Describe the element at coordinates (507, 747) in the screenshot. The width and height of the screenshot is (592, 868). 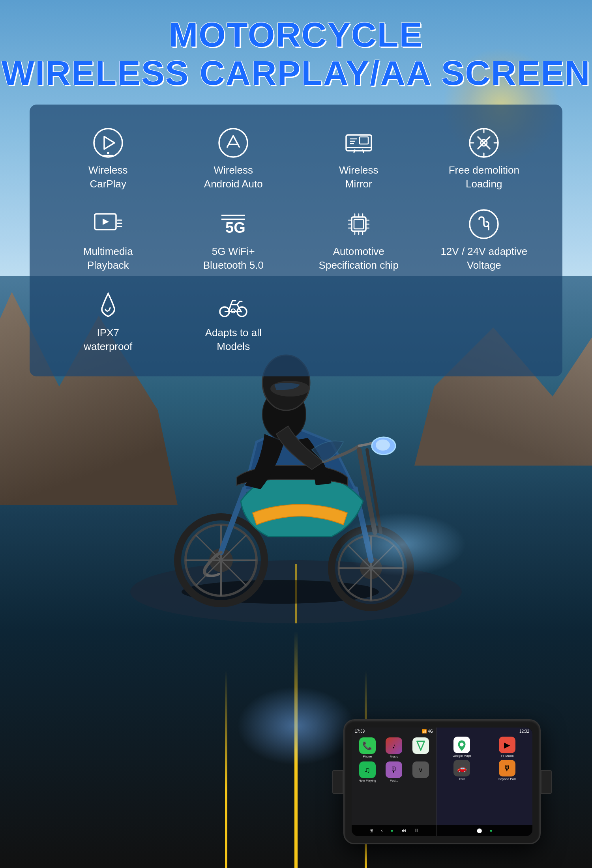
I see `app-yt-music: ▶ YT Music` at that location.